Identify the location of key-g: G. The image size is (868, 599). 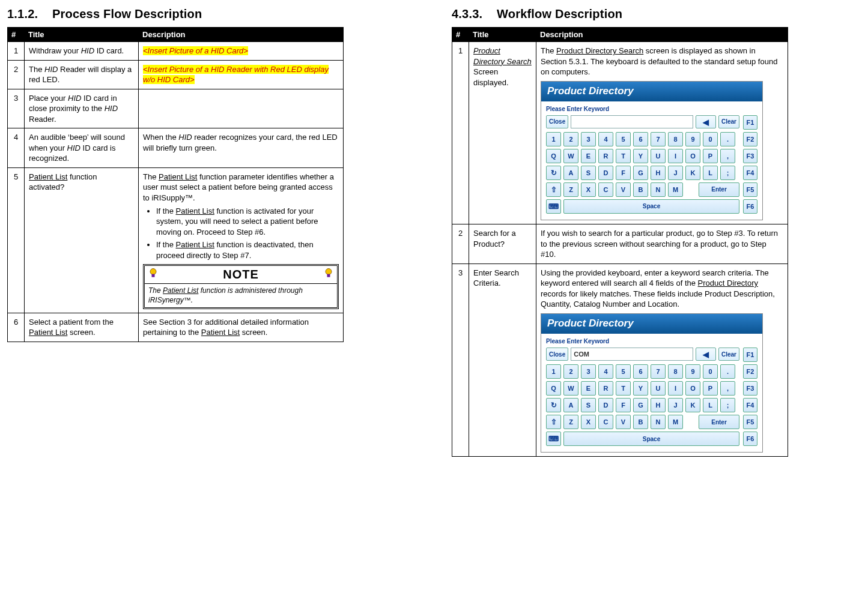
(640, 405).